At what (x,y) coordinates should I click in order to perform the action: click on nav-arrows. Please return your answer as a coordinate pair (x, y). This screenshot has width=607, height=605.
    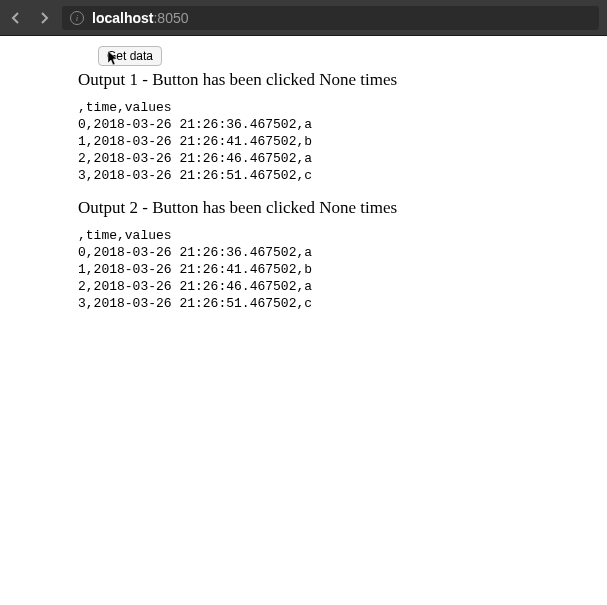
    Looking at the image, I should click on (30, 18).